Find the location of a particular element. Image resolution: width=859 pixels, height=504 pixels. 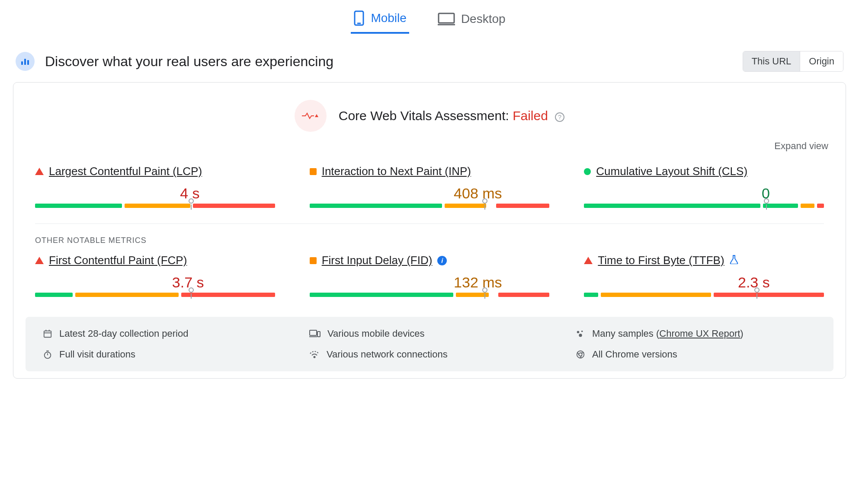

scatter-icon is located at coordinates (580, 334).